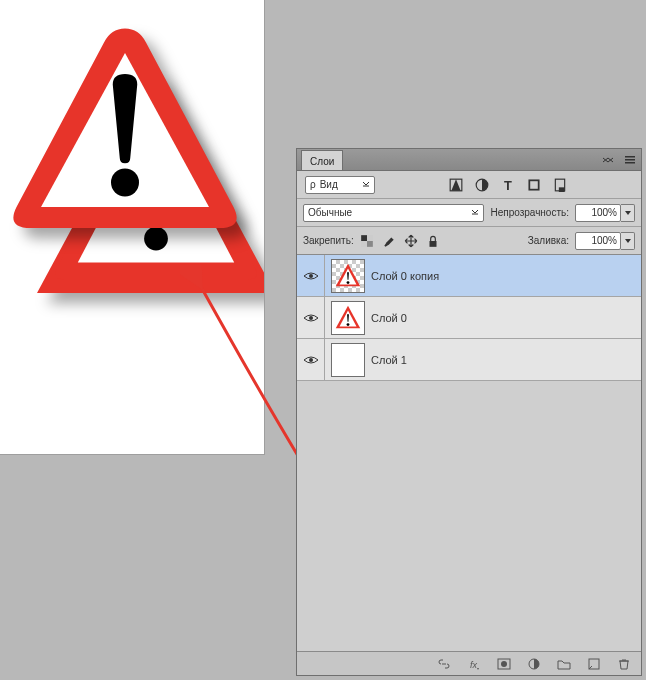  What do you see at coordinates (508, 185) in the screenshot?
I see `filter-type-icon: T` at bounding box center [508, 185].